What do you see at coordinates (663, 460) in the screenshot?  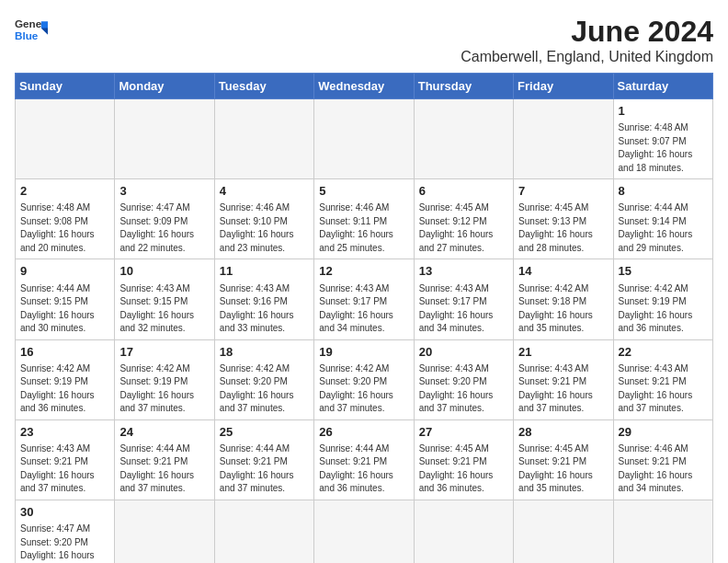 I see `calendar-day-cell: 29Sunrise: 4:46 AM Sunset: 9:21 PM Dayli…` at bounding box center [663, 460].